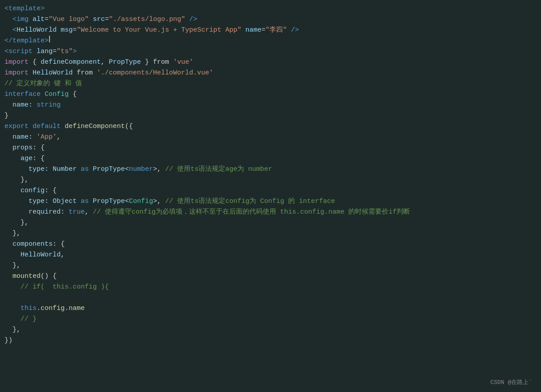 This screenshot has height=392, width=541. I want to click on define-component-fn: defineComponent, so click(95, 127).